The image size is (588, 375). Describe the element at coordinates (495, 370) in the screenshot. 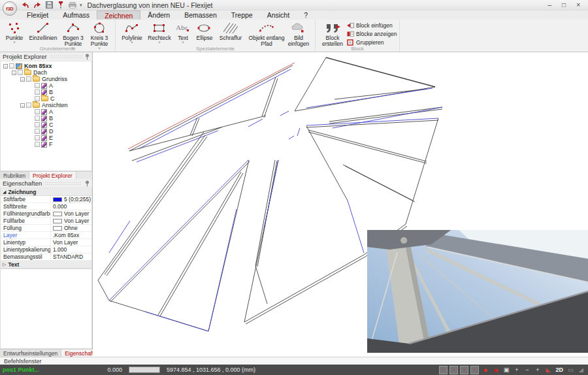

I see `solid-mode-icon: ■` at that location.